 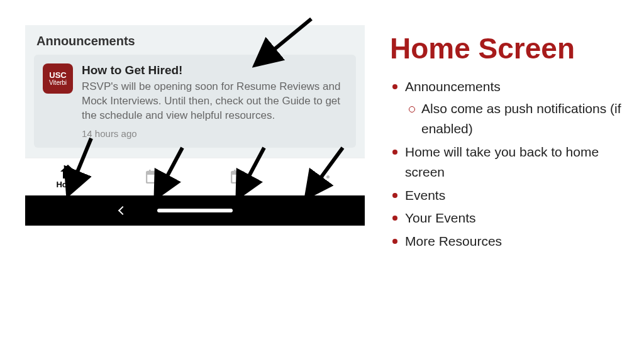 I want to click on bullet-item: Home will take you back to home screen, so click(x=508, y=162).